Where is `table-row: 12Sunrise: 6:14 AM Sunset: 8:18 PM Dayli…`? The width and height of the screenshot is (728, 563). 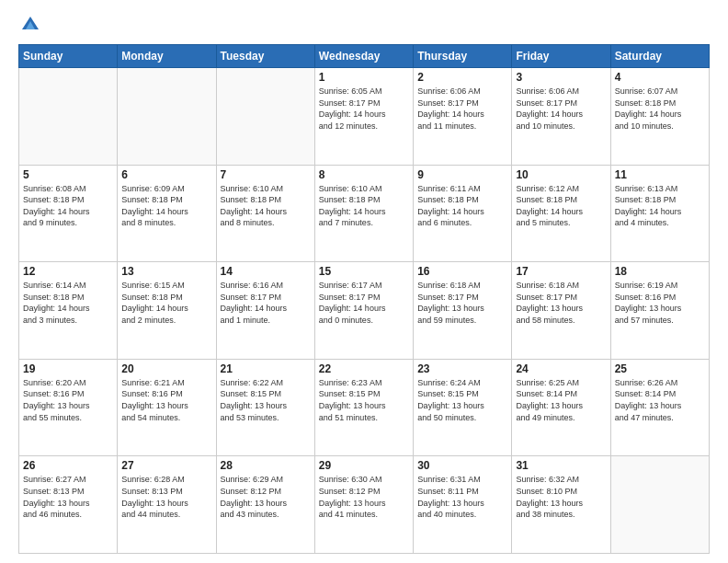 table-row: 12Sunrise: 6:14 AM Sunset: 8:18 PM Dayli… is located at coordinates (68, 311).